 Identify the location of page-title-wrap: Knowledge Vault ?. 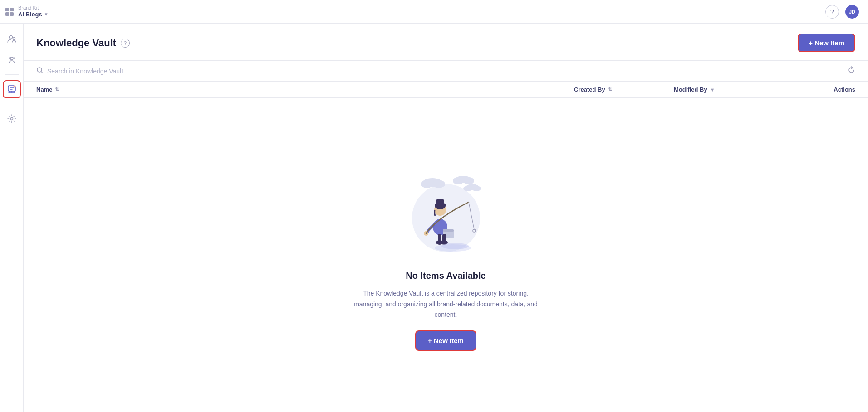
(83, 43).